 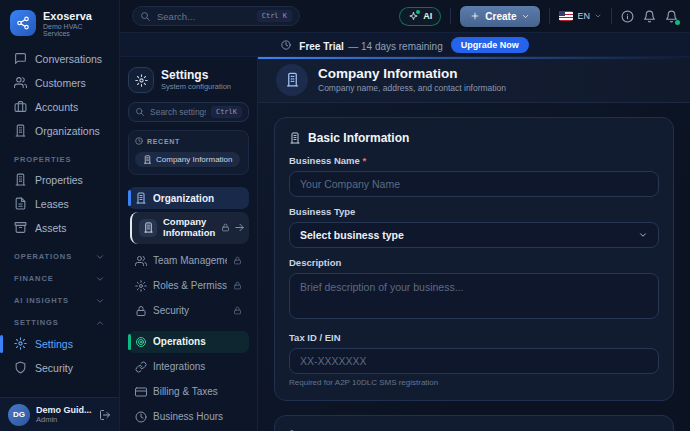 I want to click on search-shortcut-badge: Ctrl K, so click(x=274, y=16).